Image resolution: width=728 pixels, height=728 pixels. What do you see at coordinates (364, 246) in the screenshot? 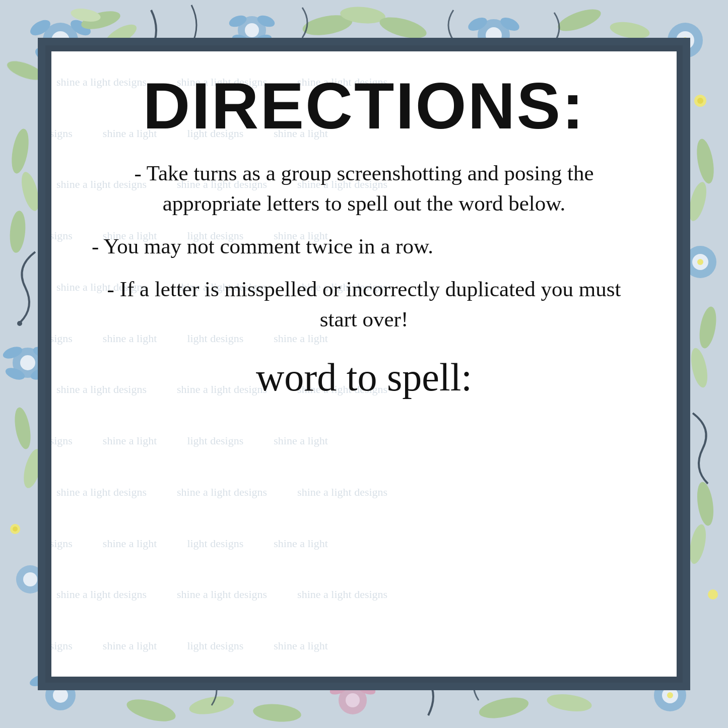
I see `direction-item-2: - You may not comment twice in a row.` at bounding box center [364, 246].